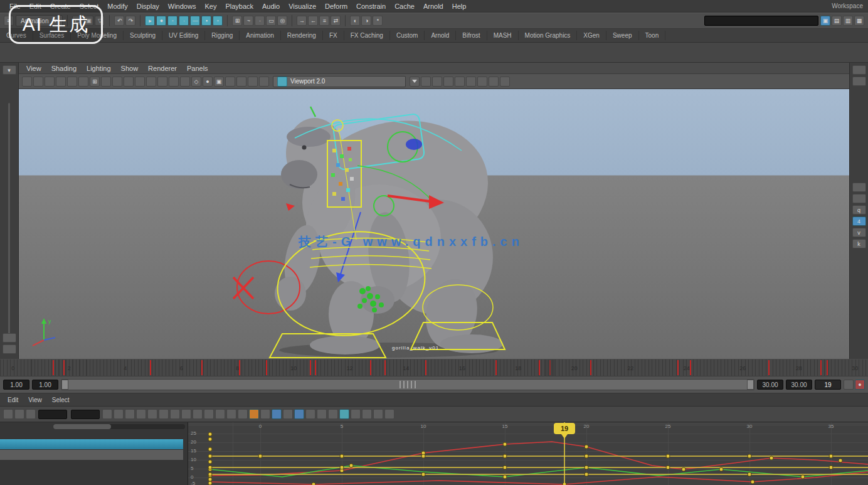 The image size is (868, 485). What do you see at coordinates (448, 82) in the screenshot?
I see `xray-joints-icon` at bounding box center [448, 82].